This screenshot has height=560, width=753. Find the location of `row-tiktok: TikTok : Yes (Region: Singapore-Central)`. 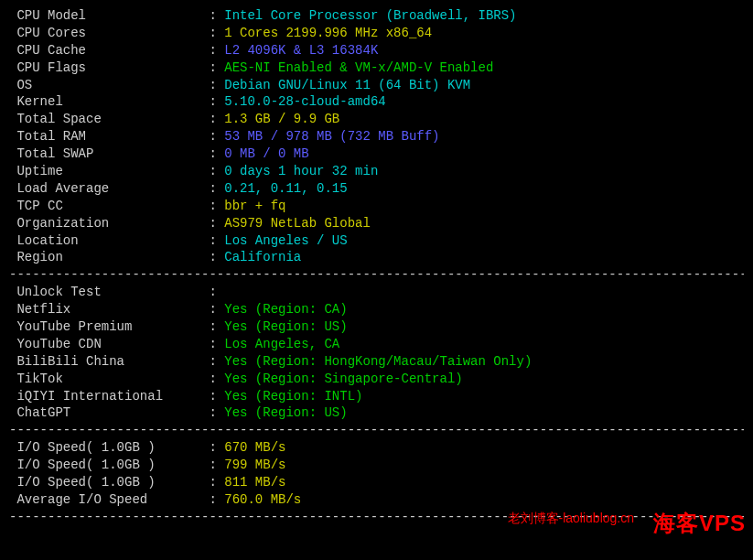

row-tiktok: TikTok : Yes (Region: Singapore-Central) is located at coordinates (377, 379).